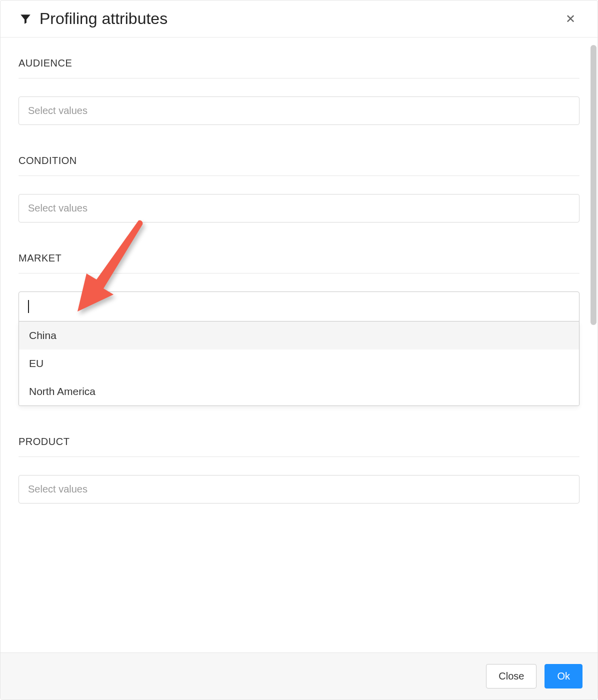  What do you see at coordinates (299, 489) in the screenshot?
I see `product-select: Select values` at bounding box center [299, 489].